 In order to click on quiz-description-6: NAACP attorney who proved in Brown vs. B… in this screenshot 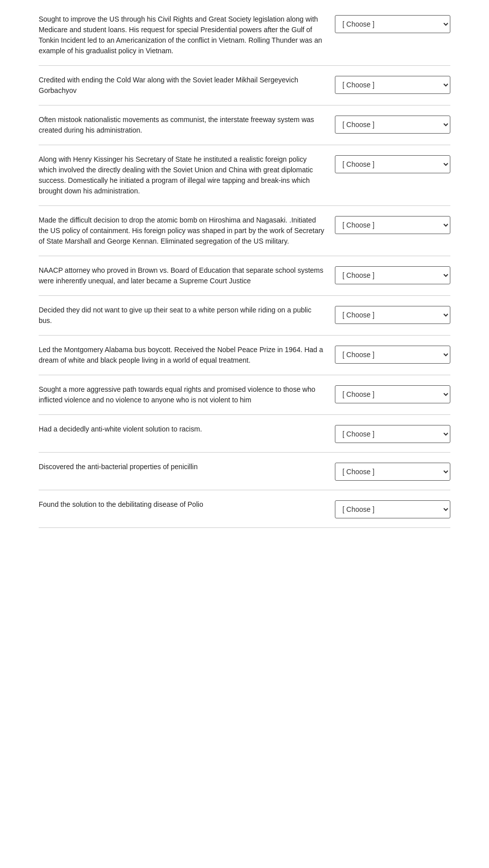, I will do `click(182, 276)`.